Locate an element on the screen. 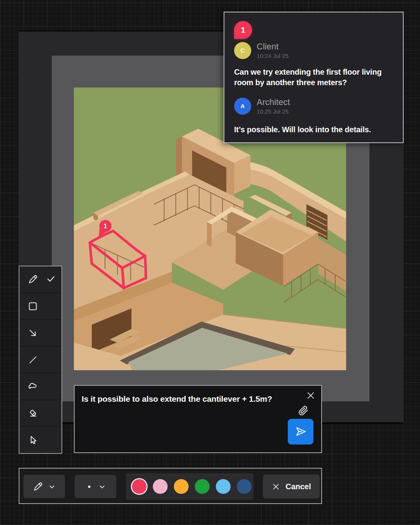 The width and height of the screenshot is (420, 525). drawing-tool-palette is located at coordinates (40, 360).